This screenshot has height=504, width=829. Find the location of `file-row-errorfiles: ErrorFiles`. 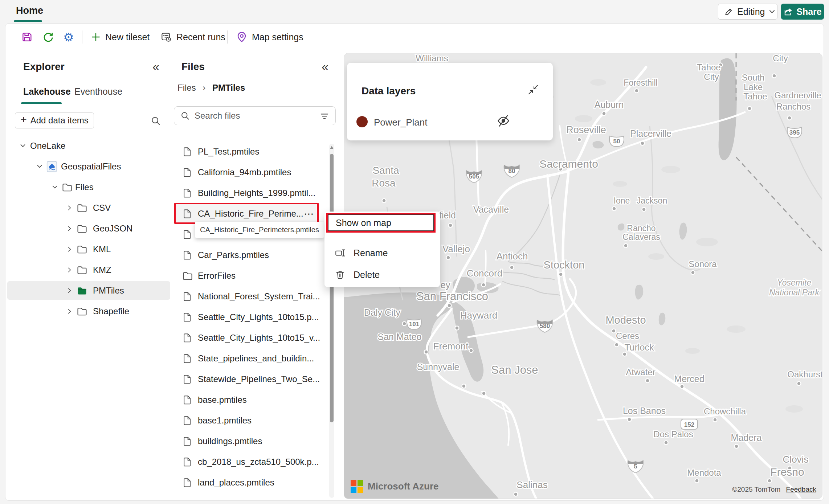

file-row-errorfiles: ErrorFiles is located at coordinates (252, 276).